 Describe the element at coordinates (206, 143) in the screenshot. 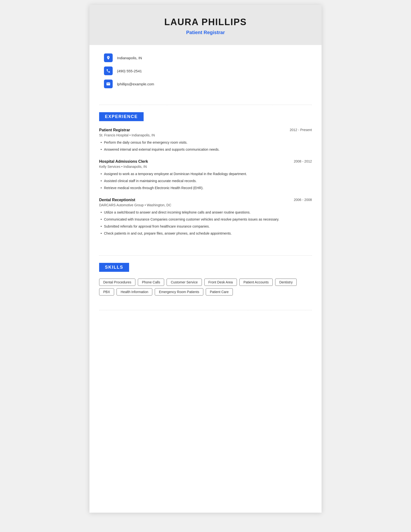

I see `bullet-1-0: Perform the daily census for the emergen…` at that location.